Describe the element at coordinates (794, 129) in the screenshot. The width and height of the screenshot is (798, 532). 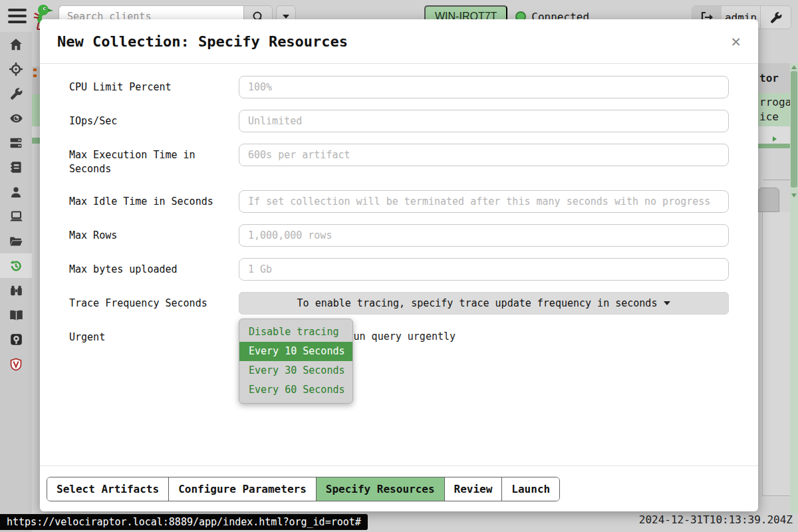
I see `scrollbar-thumb` at that location.